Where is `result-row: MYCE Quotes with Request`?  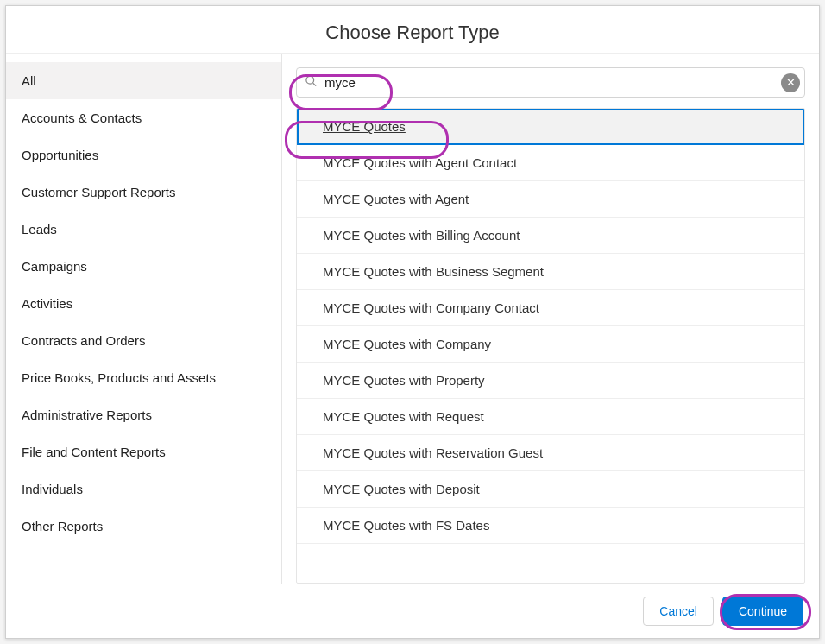
result-row: MYCE Quotes with Request is located at coordinates (551, 417).